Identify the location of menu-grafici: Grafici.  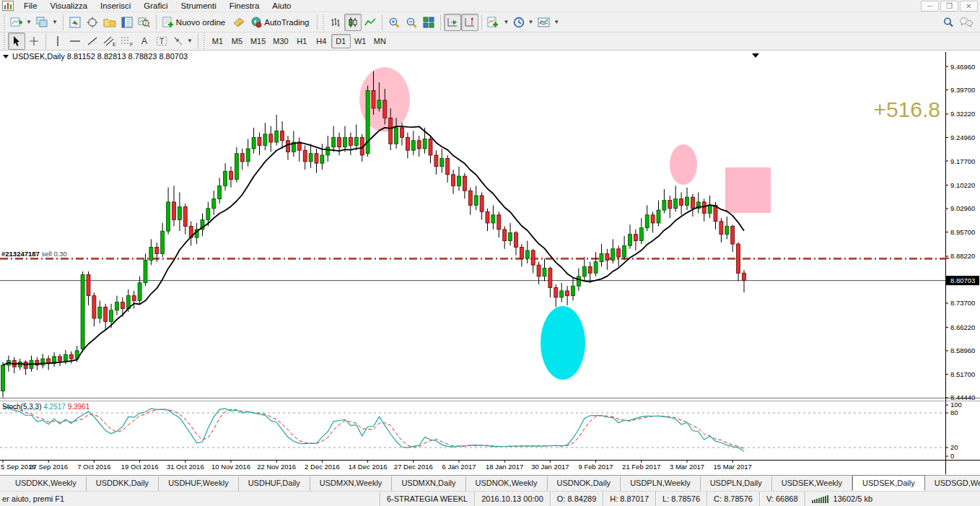
(156, 6).